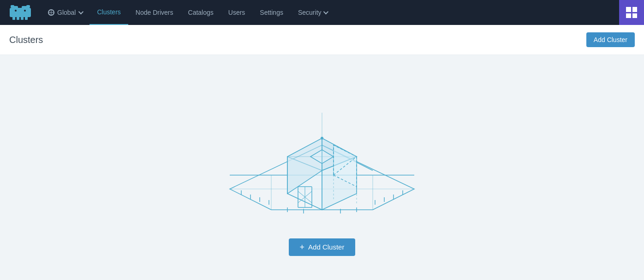  What do you see at coordinates (20, 12) in the screenshot?
I see `rancher-logo-icon` at bounding box center [20, 12].